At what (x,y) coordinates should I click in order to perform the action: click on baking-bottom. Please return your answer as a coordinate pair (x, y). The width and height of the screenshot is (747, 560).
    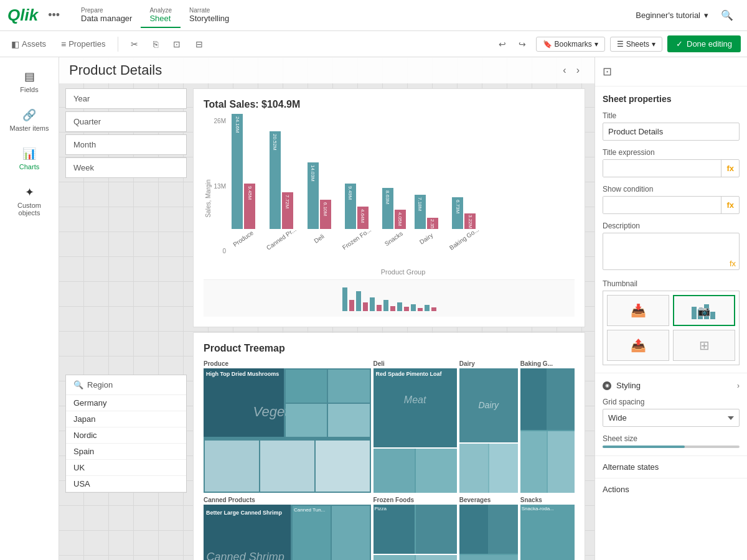
    Looking at the image, I should click on (548, 462).